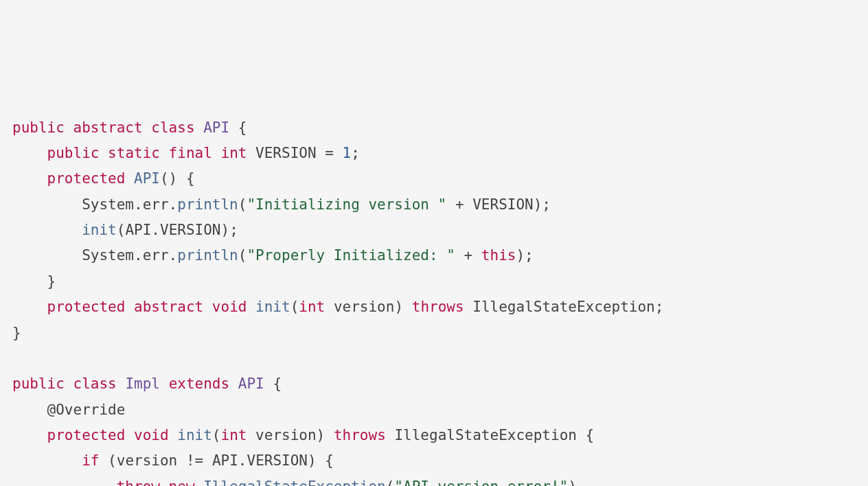  Describe the element at coordinates (347, 153) in the screenshot. I see `number-1: 1` at that location.